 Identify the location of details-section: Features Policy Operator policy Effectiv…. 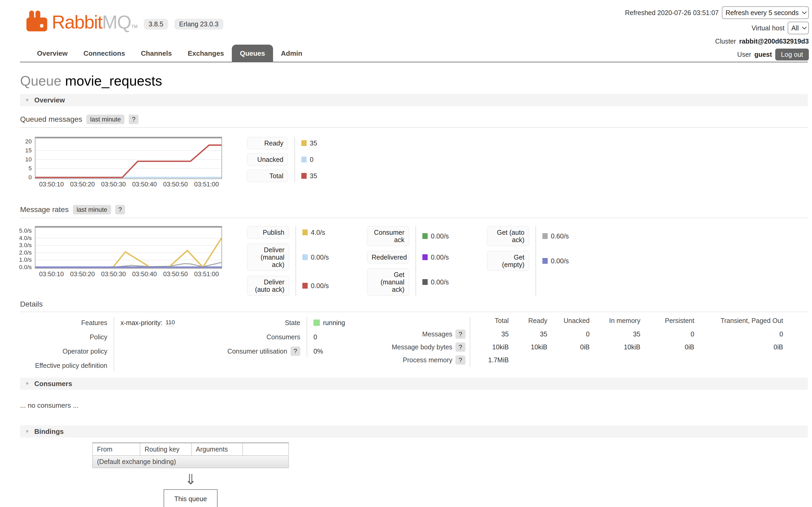
(414, 344).